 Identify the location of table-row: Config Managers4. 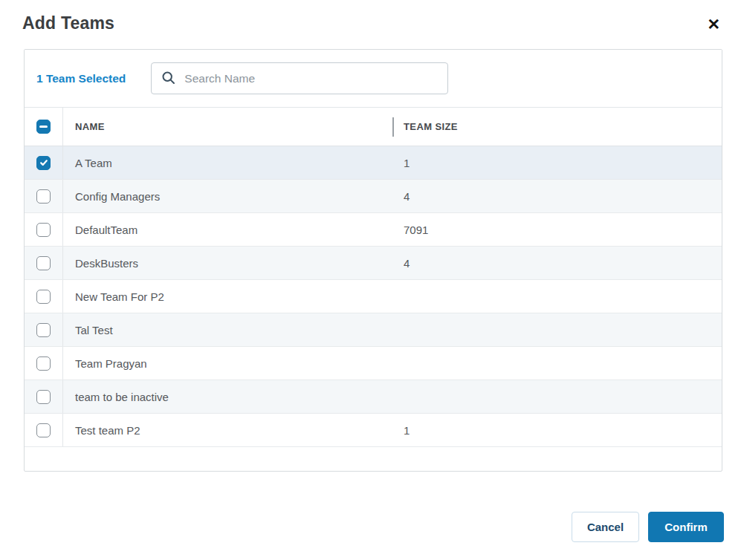
(373, 196).